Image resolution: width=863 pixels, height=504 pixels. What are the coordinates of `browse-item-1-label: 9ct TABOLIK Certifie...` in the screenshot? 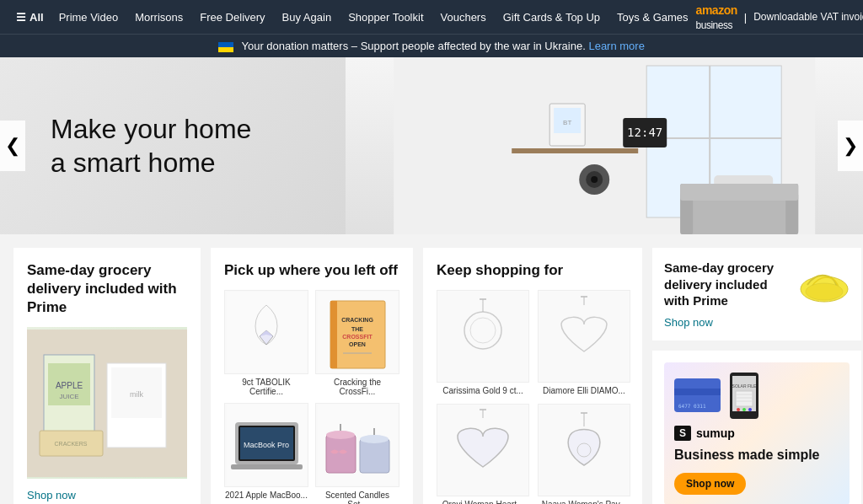 It's located at (266, 387).